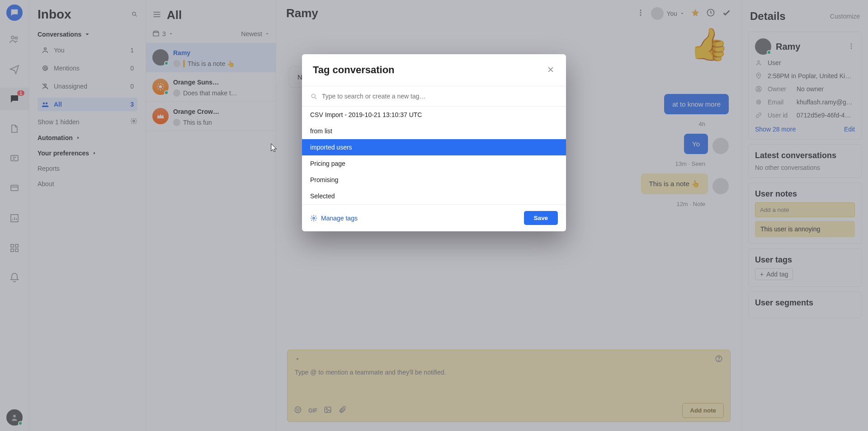 Image resolution: width=868 pixels, height=431 pixels. What do you see at coordinates (551, 70) in the screenshot?
I see `close-icon` at bounding box center [551, 70].